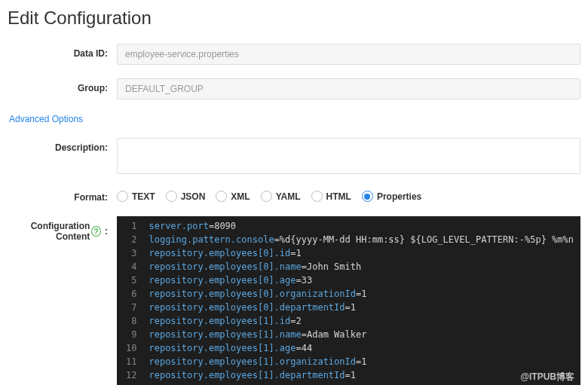  Describe the element at coordinates (362, 321) in the screenshot. I see `code-line: repository.employees[1].id=2` at that location.